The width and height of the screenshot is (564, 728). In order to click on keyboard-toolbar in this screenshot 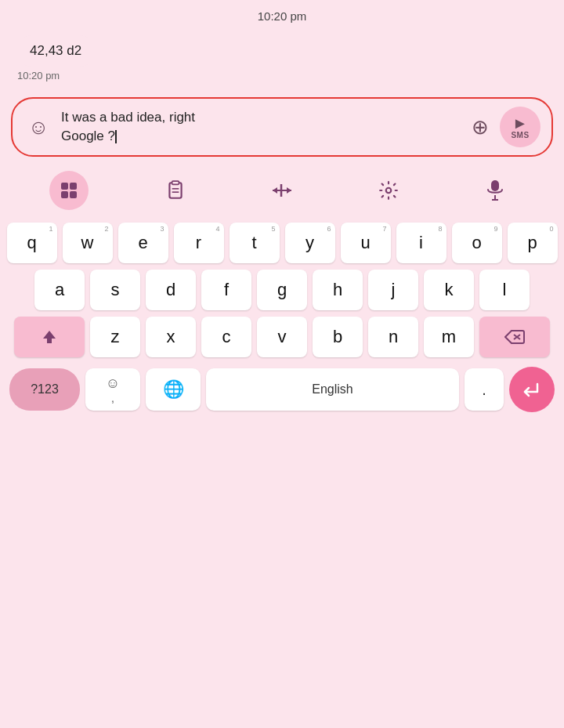, I will do `click(282, 190)`.